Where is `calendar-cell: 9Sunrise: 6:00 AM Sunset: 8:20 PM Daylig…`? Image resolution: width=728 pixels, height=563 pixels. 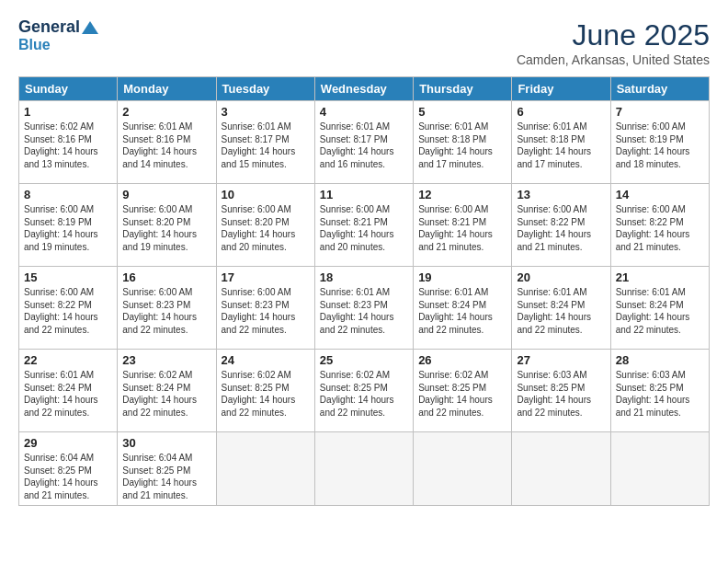
calendar-cell: 9Sunrise: 6:00 AM Sunset: 8:20 PM Daylig… is located at coordinates (167, 225).